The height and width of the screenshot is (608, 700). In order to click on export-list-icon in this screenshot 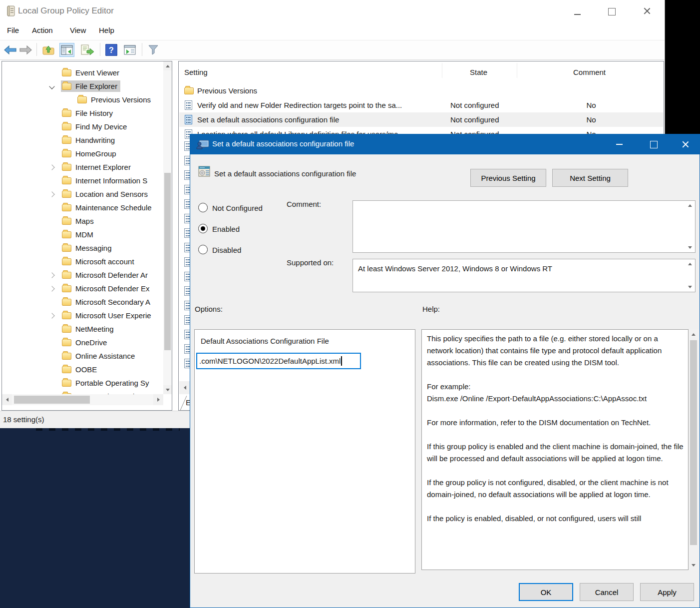, I will do `click(87, 50)`.